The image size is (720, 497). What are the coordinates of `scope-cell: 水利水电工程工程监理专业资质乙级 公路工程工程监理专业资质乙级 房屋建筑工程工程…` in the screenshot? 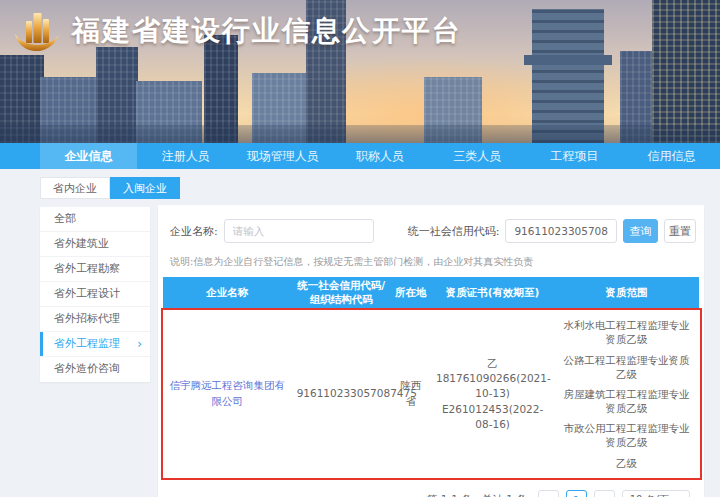 It's located at (626, 394).